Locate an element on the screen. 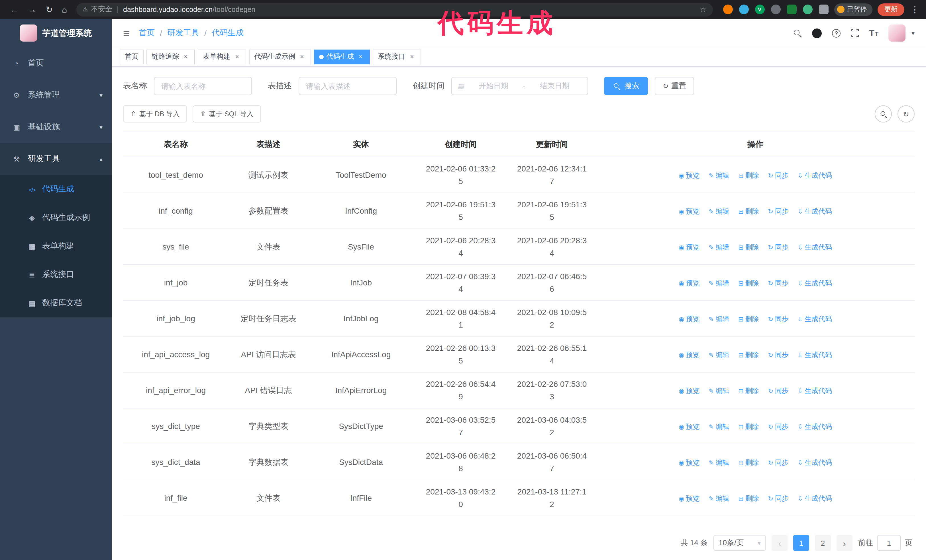 This screenshot has height=560, width=926. address-bar: 不安全 dashboard.yudao.iocoder.cn /tool/cod… is located at coordinates (394, 9).